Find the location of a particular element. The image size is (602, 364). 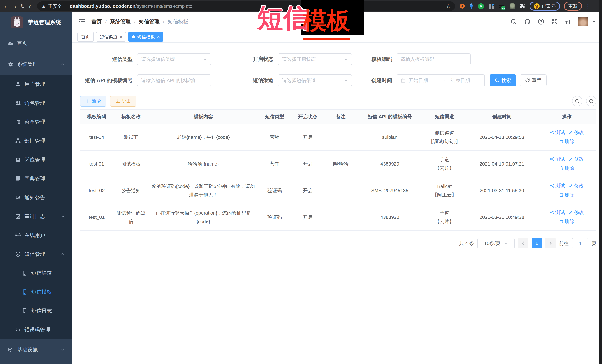

code-icon is located at coordinates (18, 330).